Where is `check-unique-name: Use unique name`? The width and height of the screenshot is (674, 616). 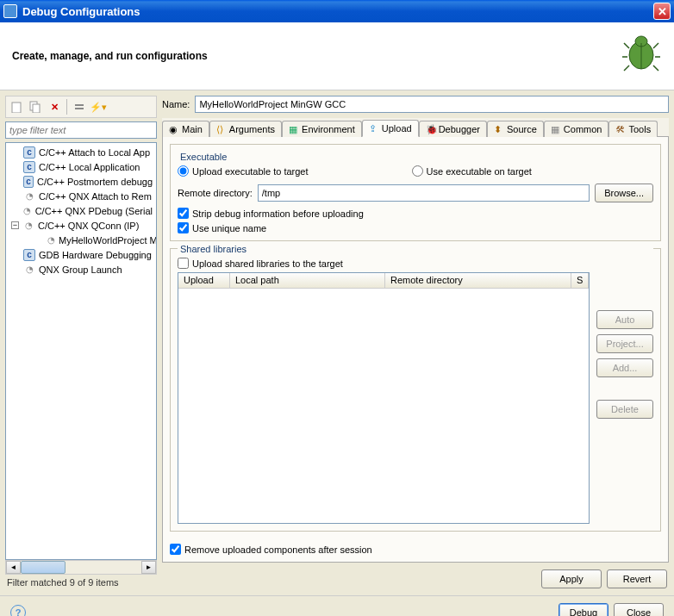 check-unique-name: Use unique name is located at coordinates (415, 227).